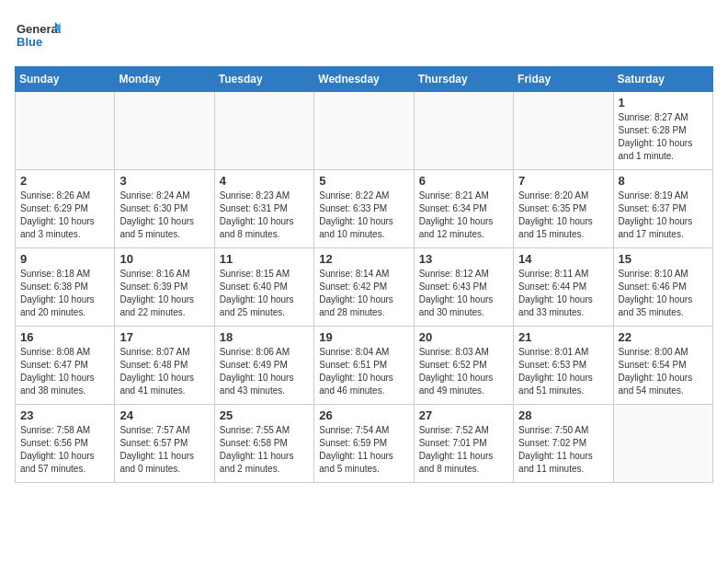  What do you see at coordinates (664, 337) in the screenshot?
I see `day-number: 22` at bounding box center [664, 337].